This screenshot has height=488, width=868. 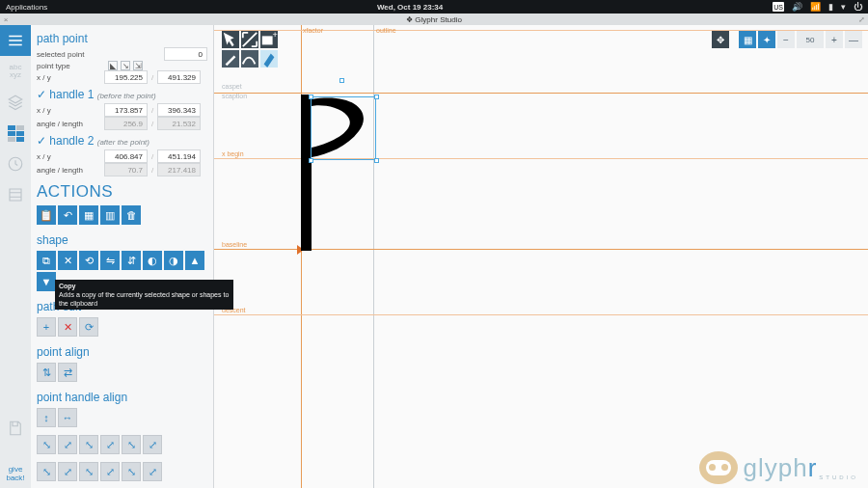 I want to click on window-close-icon: ×, so click(x=6, y=19).